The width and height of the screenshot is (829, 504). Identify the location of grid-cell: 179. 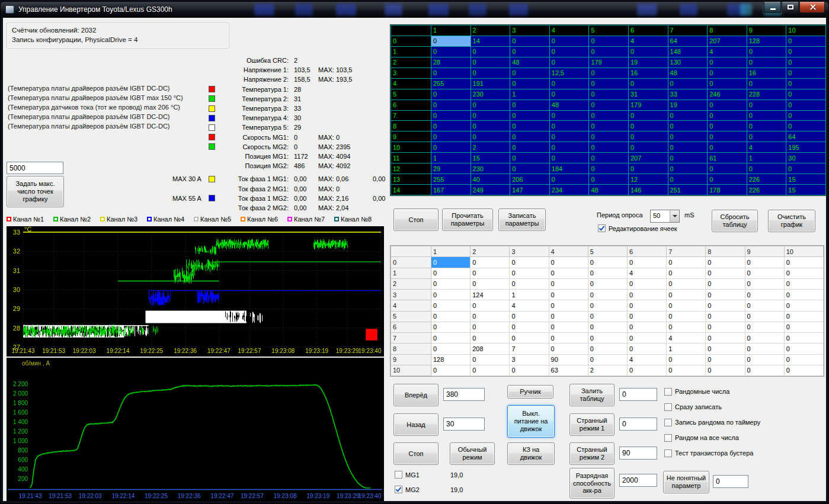
(609, 62).